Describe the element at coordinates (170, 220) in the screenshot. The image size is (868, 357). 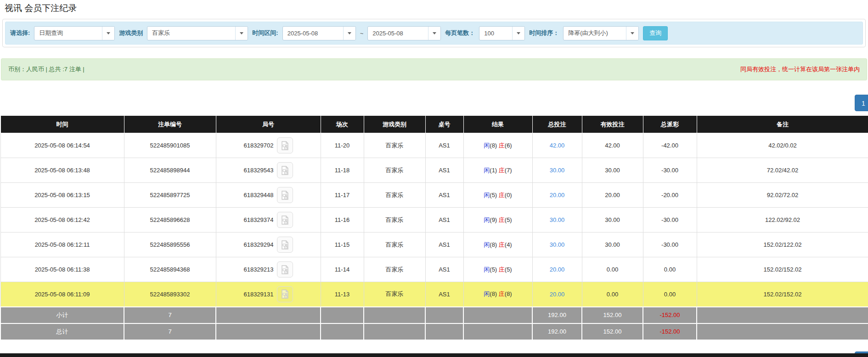
I see `cell-bet-no: 522485896628` at that location.